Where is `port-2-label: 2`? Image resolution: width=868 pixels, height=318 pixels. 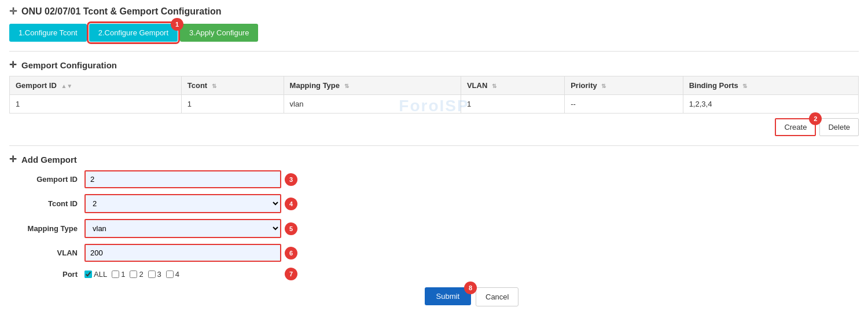 port-2-label: 2 is located at coordinates (137, 275).